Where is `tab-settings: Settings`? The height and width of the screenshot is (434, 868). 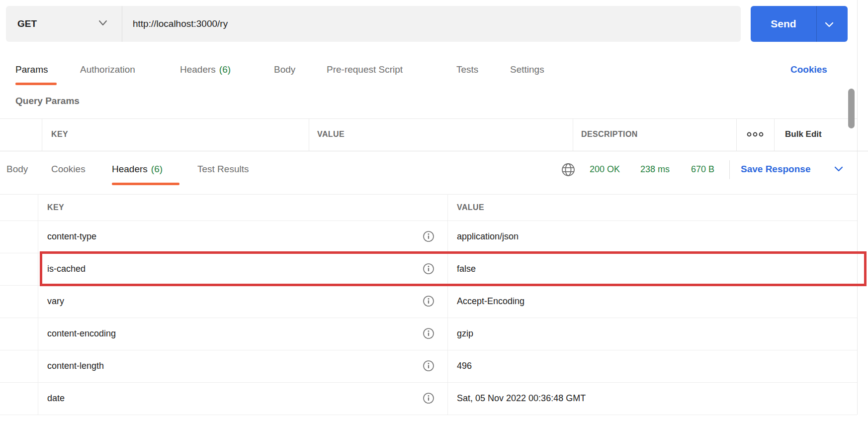
tab-settings: Settings is located at coordinates (527, 70).